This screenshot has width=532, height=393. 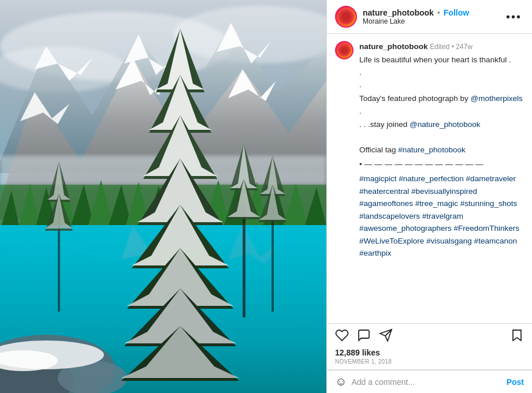 What do you see at coordinates (439, 216) in the screenshot?
I see `hashtag-list: #magicpict #nature_perfection #dametrave…` at bounding box center [439, 216].